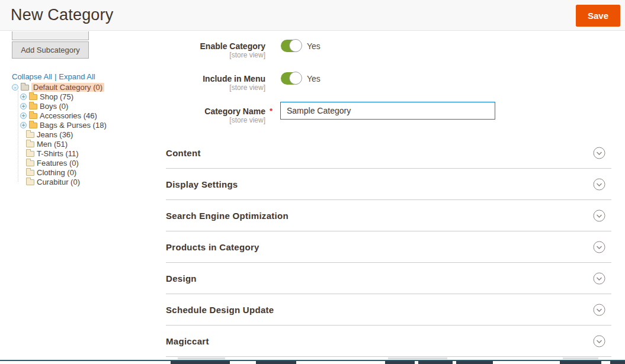  I want to click on minus-icon: -, so click(15, 88).